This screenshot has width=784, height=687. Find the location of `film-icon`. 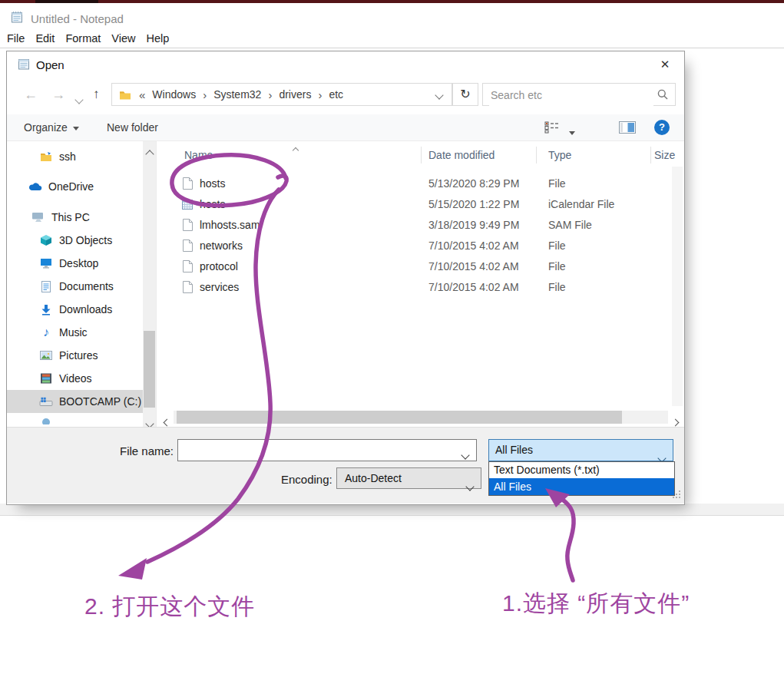

film-icon is located at coordinates (46, 378).